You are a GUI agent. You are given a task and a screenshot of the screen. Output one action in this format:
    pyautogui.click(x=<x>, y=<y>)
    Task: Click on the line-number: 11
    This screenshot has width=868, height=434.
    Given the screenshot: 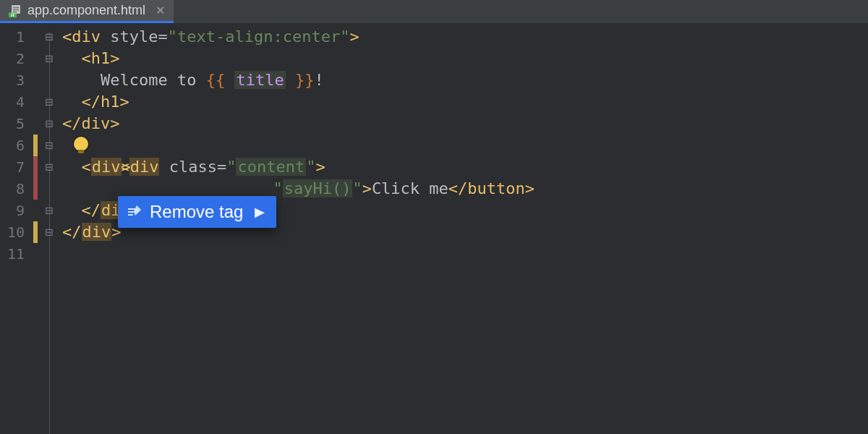 What is the action you would take?
    pyautogui.click(x=16, y=254)
    